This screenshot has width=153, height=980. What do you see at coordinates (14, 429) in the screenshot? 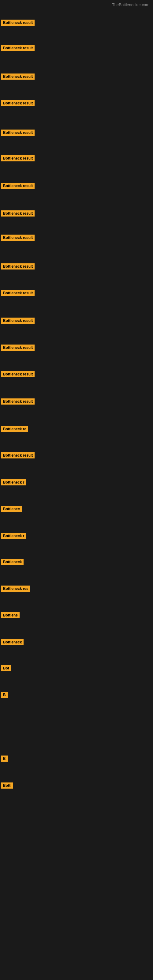
I see `bottleneck-label: Bottleneck re` at bounding box center [14, 429].